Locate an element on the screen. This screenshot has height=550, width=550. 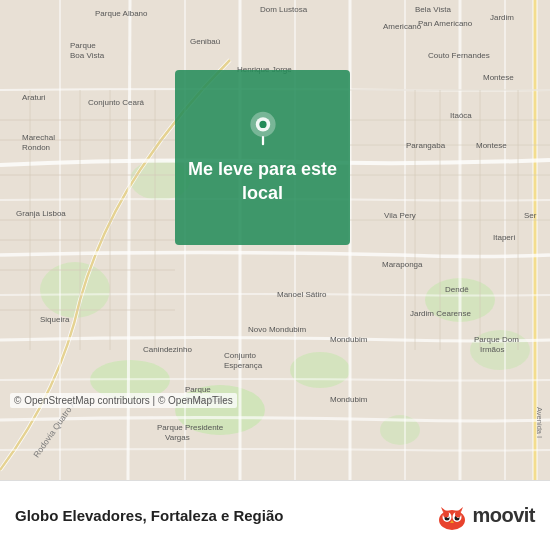
svg-text: Marechal is located at coordinates (38, 138).